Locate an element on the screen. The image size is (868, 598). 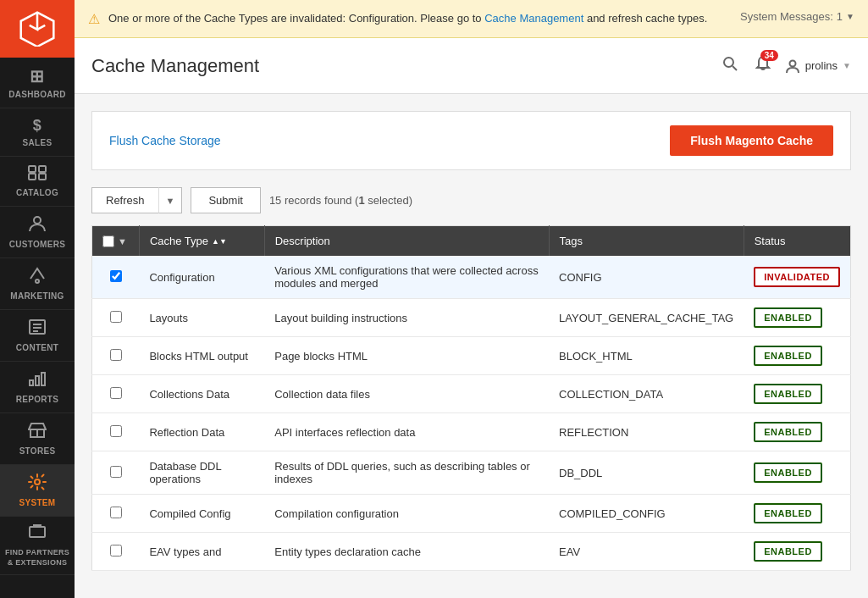
find-partners-icon is located at coordinates (37, 534).